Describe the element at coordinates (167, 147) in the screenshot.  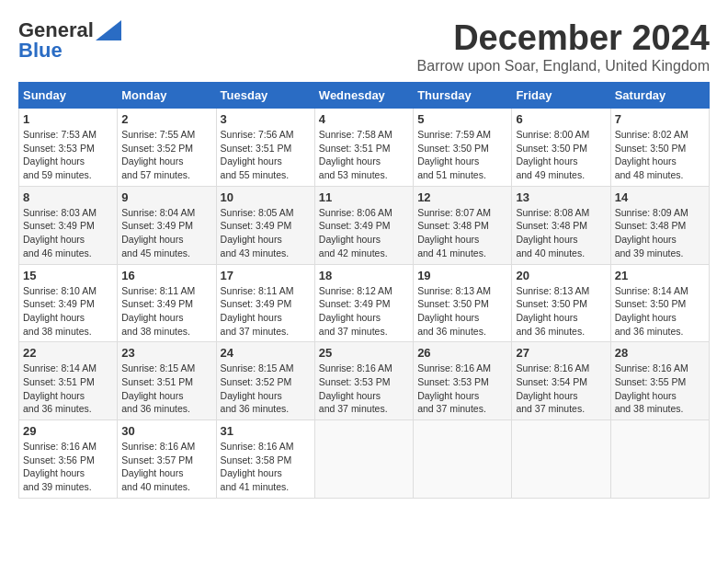
I see `calendar-day-cell: 2 Sunrise: 7:55 AM Sunset: 3:52 PM Dayli…` at that location.